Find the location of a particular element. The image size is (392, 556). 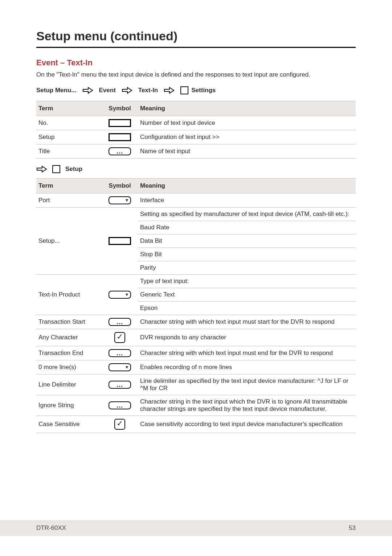

meaning-cell: Setting as specified by manufacturer of … is located at coordinates (247, 214).